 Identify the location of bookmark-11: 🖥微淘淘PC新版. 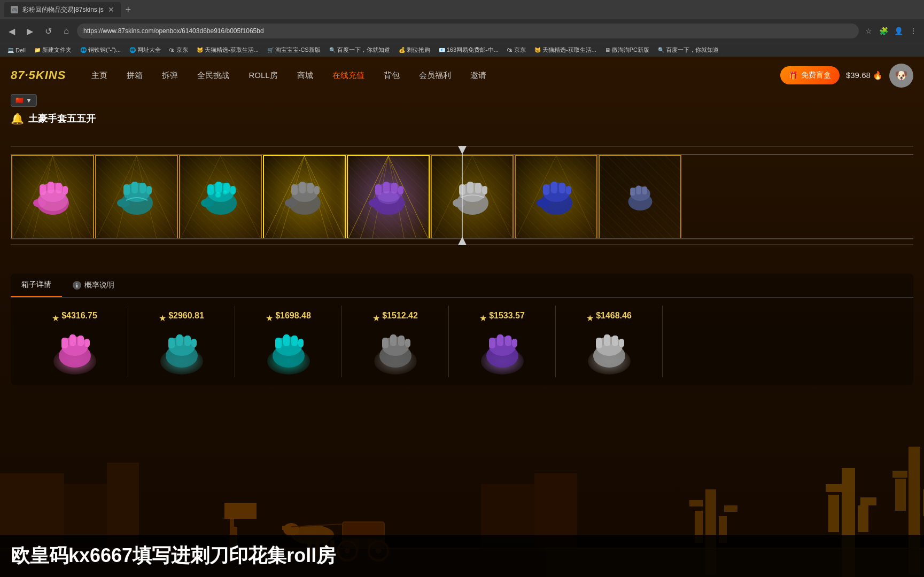
(627, 50).